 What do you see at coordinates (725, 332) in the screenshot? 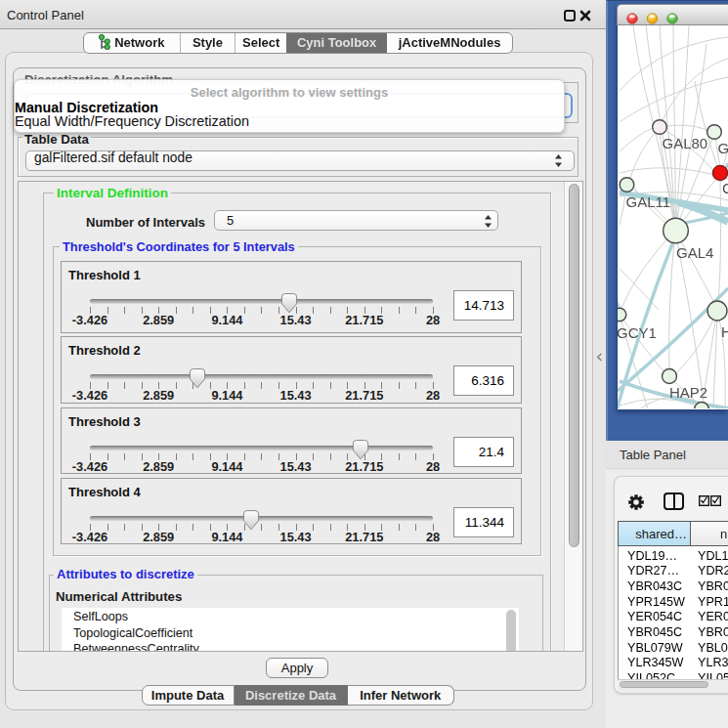
I see `svg-text: H` at bounding box center [725, 332].